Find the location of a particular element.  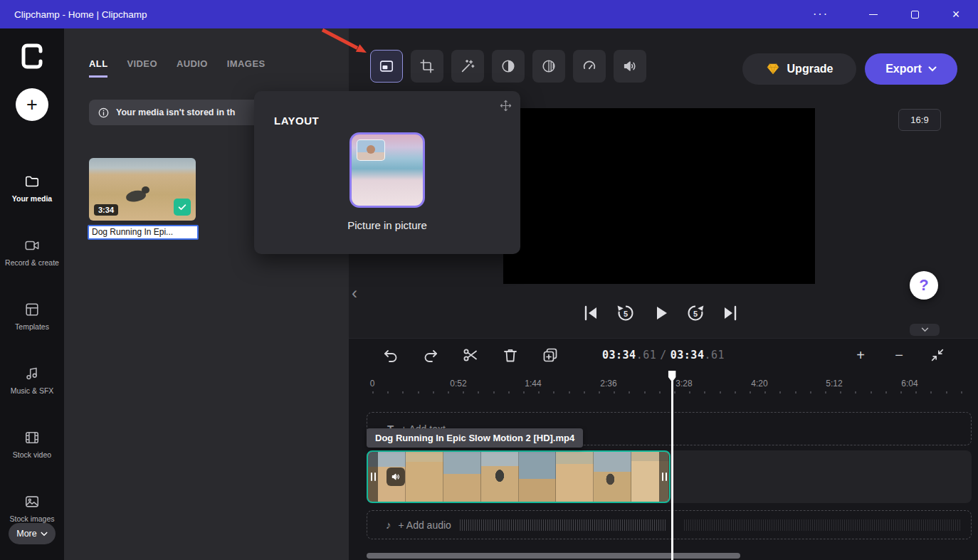

gem-icon is located at coordinates (773, 69).